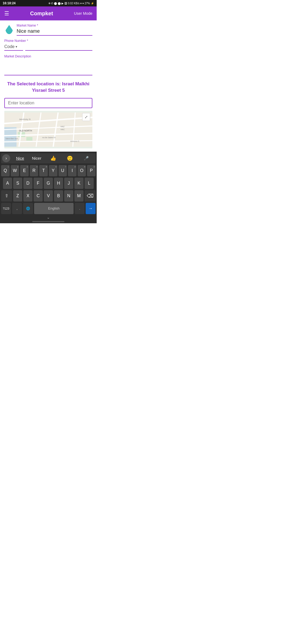 The width and height of the screenshot is (290, 644). What do you see at coordinates (74, 3) in the screenshot?
I see `network-info: 0.02 KB/s` at bounding box center [74, 3].